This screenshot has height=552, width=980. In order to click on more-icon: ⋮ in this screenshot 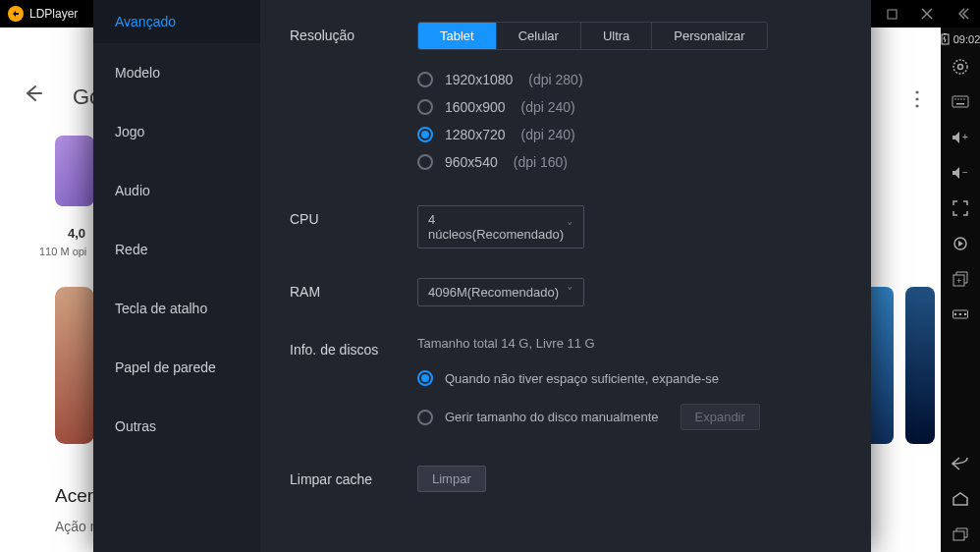, I will do `click(917, 98)`.